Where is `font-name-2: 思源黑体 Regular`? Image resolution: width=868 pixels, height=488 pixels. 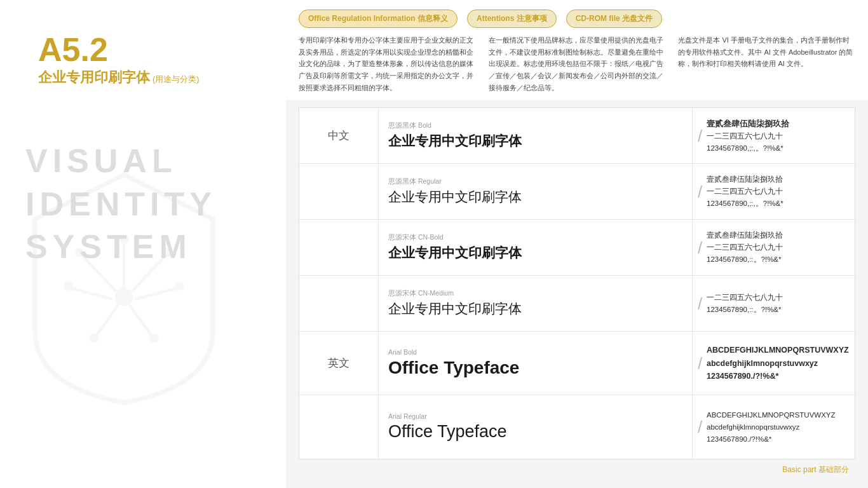 font-name-2: 思源黑体 Regular is located at coordinates (535, 182).